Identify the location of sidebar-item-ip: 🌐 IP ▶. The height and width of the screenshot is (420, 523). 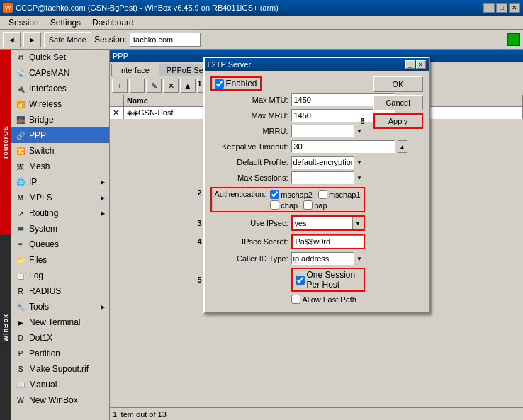
(60, 182).